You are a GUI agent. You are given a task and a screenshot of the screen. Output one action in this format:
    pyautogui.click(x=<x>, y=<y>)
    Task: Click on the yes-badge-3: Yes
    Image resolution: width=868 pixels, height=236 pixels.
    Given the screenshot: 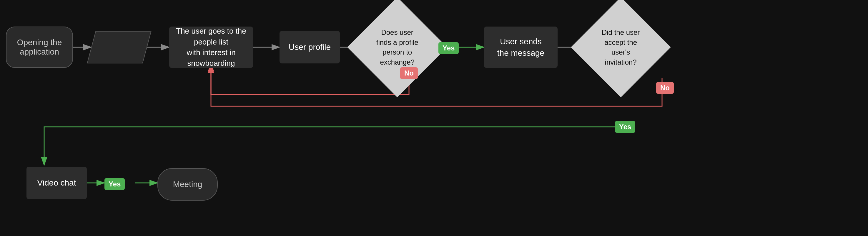 What is the action you would take?
    pyautogui.click(x=115, y=184)
    